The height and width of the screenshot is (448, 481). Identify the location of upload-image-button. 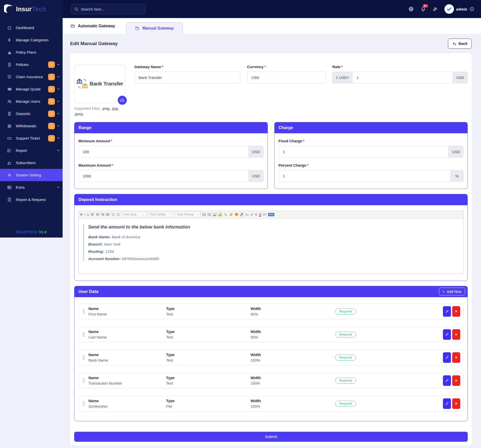
(122, 100).